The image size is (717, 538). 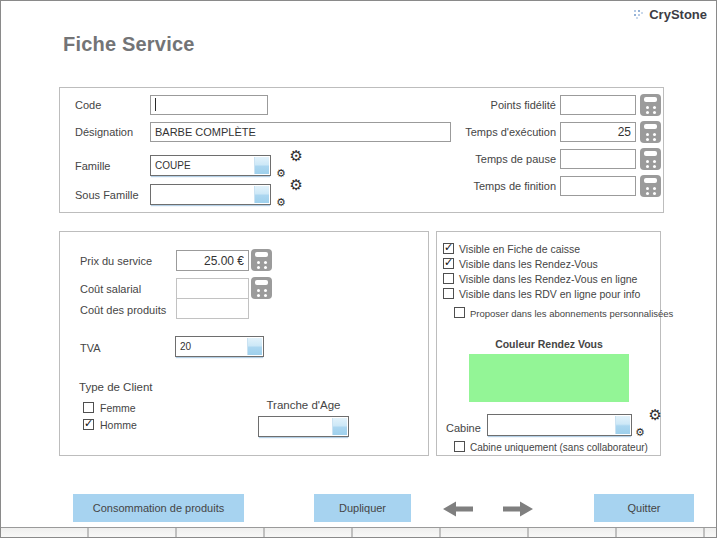 I want to click on execution-calculator-icon, so click(x=650, y=132).